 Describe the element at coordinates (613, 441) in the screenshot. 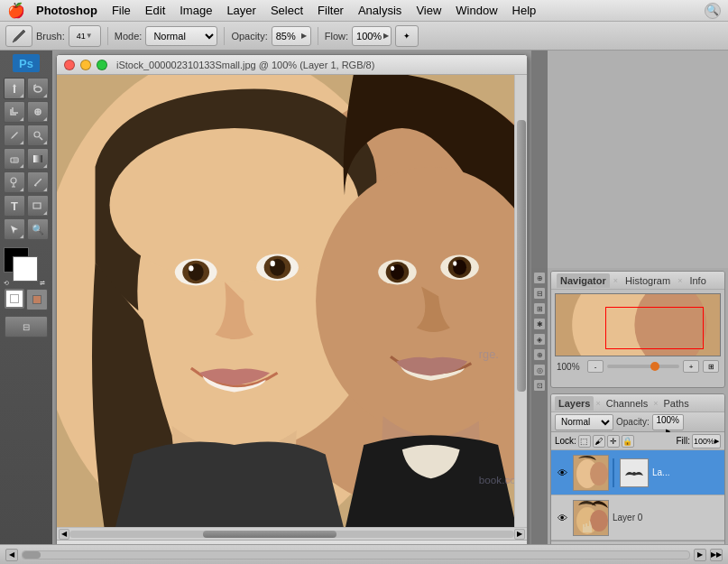

I see `lock-position-btn: ✛` at that location.